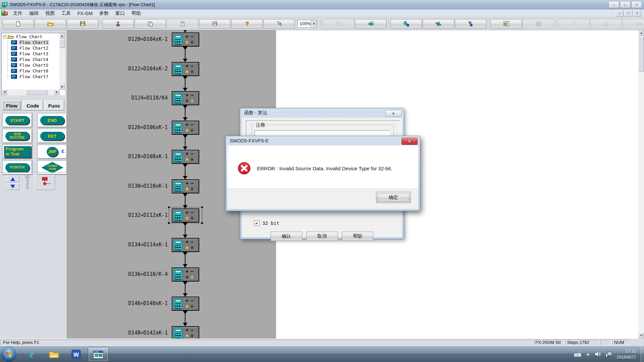 This screenshot has width=644, height=362. Describe the element at coordinates (34, 54) in the screenshot. I see `tree-item-label: Flow Chart3` at that location.